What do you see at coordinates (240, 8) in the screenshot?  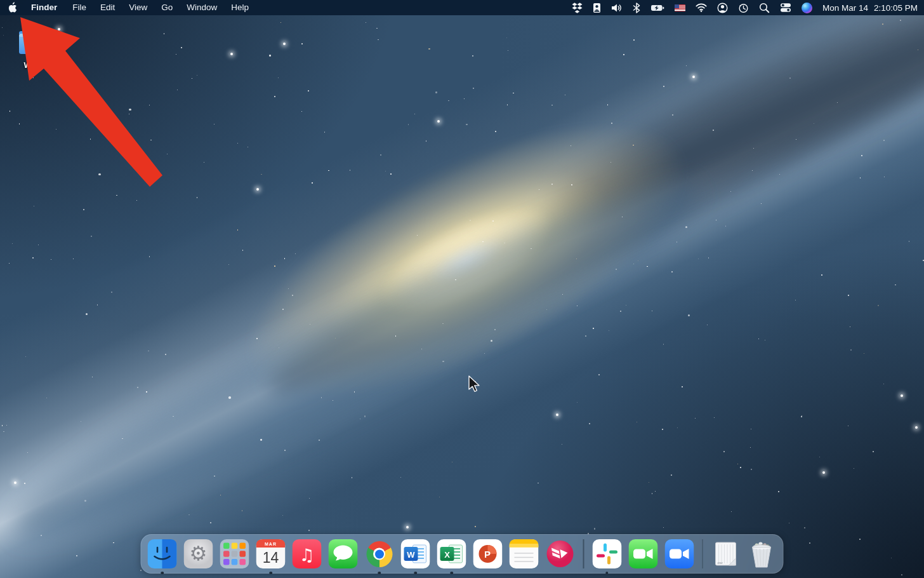 I see `menu-item-help: Help` at bounding box center [240, 8].